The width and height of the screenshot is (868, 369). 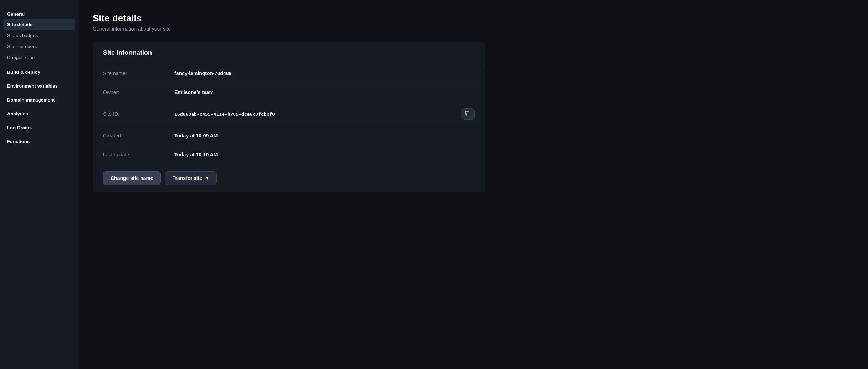 I want to click on copy-icon, so click(x=468, y=114).